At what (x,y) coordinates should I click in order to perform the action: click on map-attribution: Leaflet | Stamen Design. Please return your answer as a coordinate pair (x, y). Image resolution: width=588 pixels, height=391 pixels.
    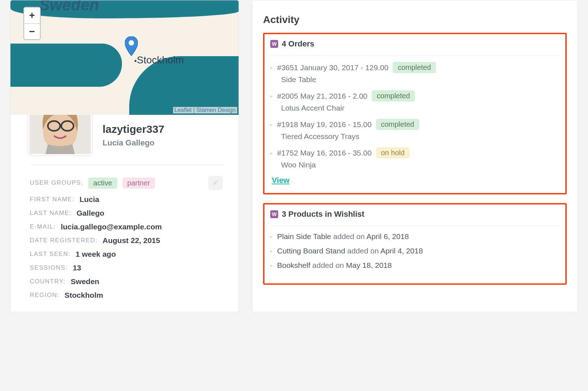
    Looking at the image, I should click on (205, 110).